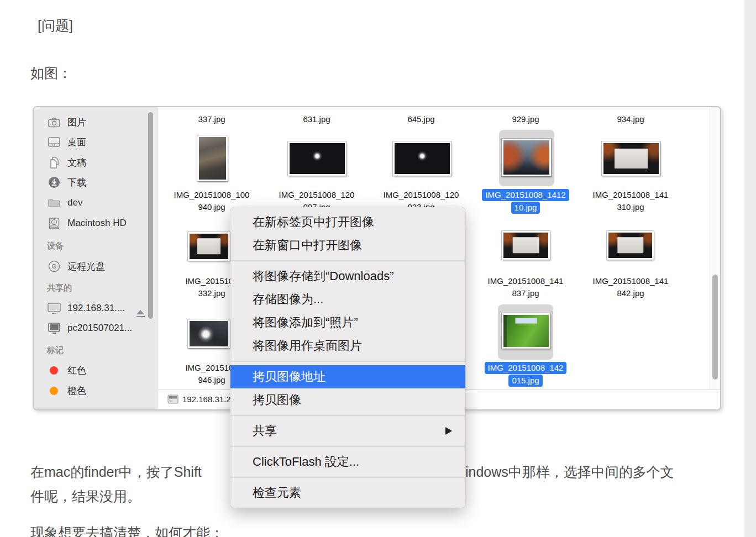 The image size is (756, 537). What do you see at coordinates (715, 327) in the screenshot?
I see `content-scrollbar-thumb` at bounding box center [715, 327].